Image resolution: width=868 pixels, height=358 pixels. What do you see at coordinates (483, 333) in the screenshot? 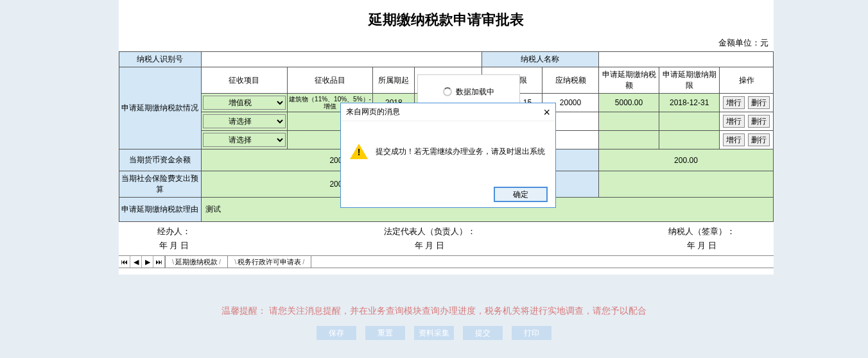
I see `submit-button: 提交` at bounding box center [483, 333].